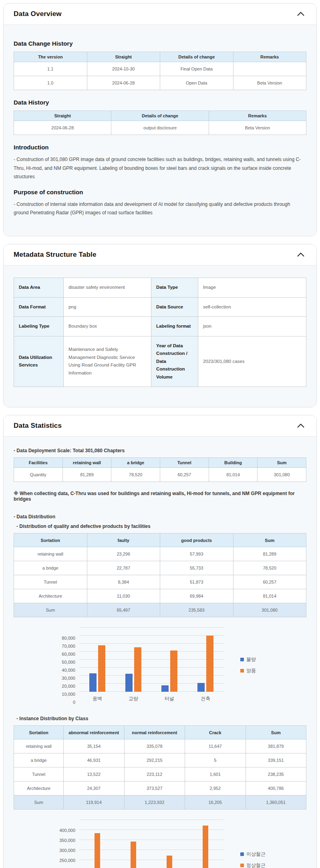 The height and width of the screenshot is (868, 320). Describe the element at coordinates (39, 307) in the screenshot. I see `table-cell: Data Format` at that location.